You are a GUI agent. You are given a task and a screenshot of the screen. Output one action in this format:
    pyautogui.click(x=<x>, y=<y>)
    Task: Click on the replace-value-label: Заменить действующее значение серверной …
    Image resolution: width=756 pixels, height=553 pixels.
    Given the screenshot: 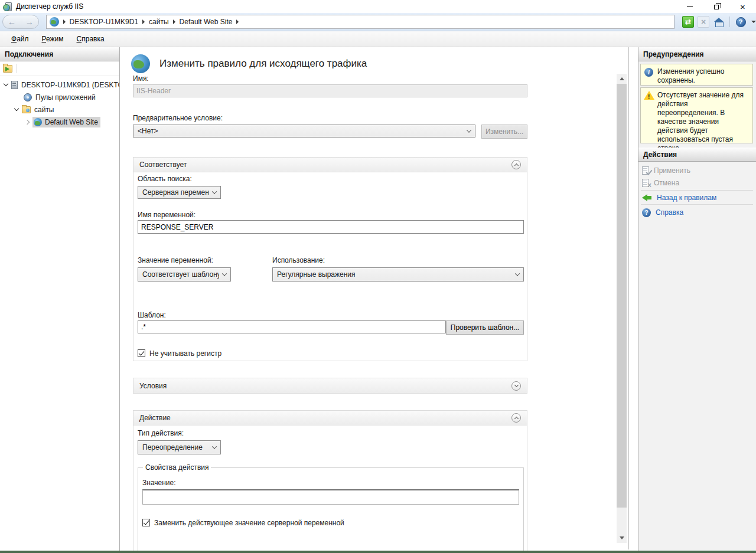 What is the action you would take?
    pyautogui.click(x=249, y=523)
    